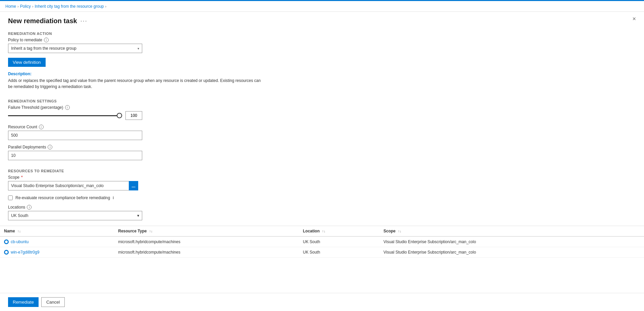 The width and height of the screenshot is (644, 311). What do you see at coordinates (57, 252) in the screenshot?
I see `resource-link-1: win-e7gdi8tr0g9` at bounding box center [57, 252].